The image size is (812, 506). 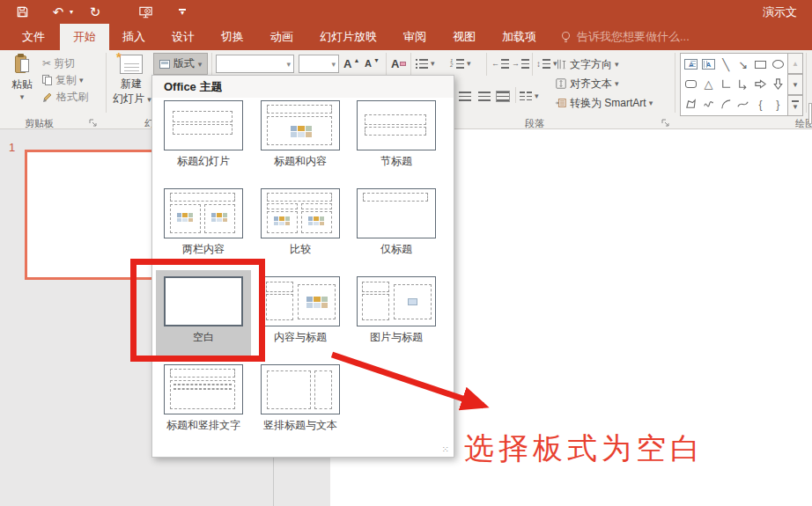 I want to click on copy-button: 复制 ▾, so click(x=63, y=80).